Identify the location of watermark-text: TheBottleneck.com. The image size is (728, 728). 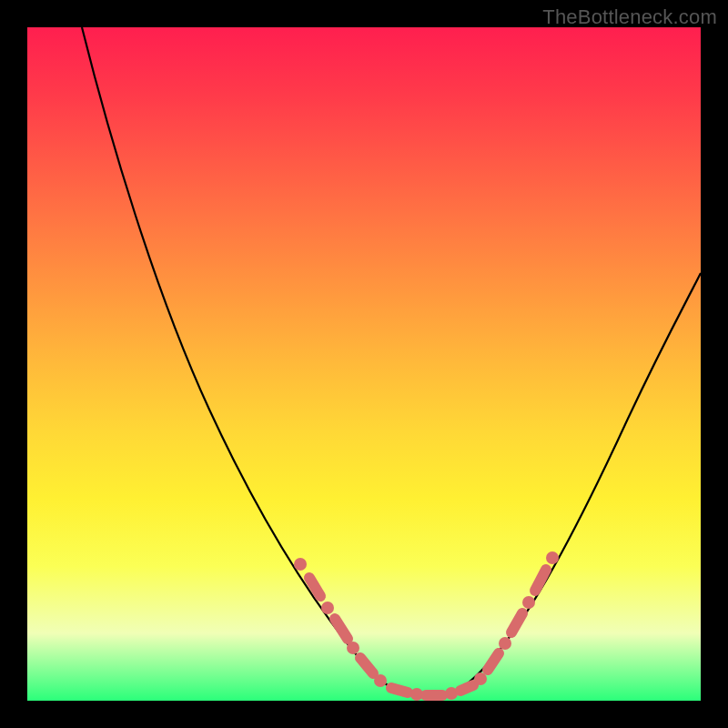
(630, 17).